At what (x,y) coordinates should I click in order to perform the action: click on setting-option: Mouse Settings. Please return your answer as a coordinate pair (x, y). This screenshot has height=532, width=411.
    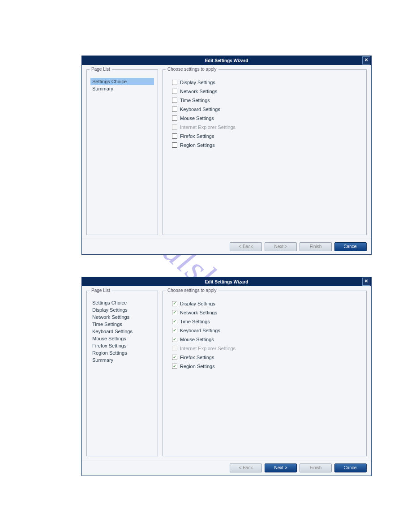
    Looking at the image, I should click on (267, 118).